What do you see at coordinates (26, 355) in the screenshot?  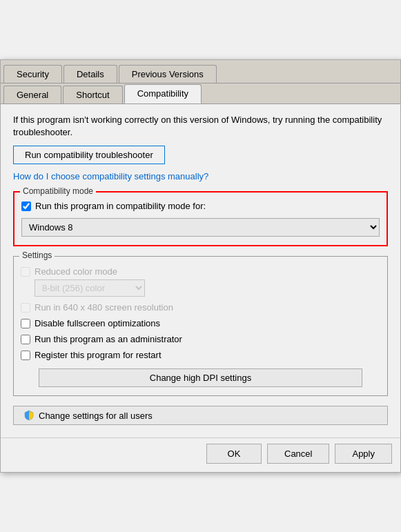 I see `restart-checkbox` at bounding box center [26, 355].